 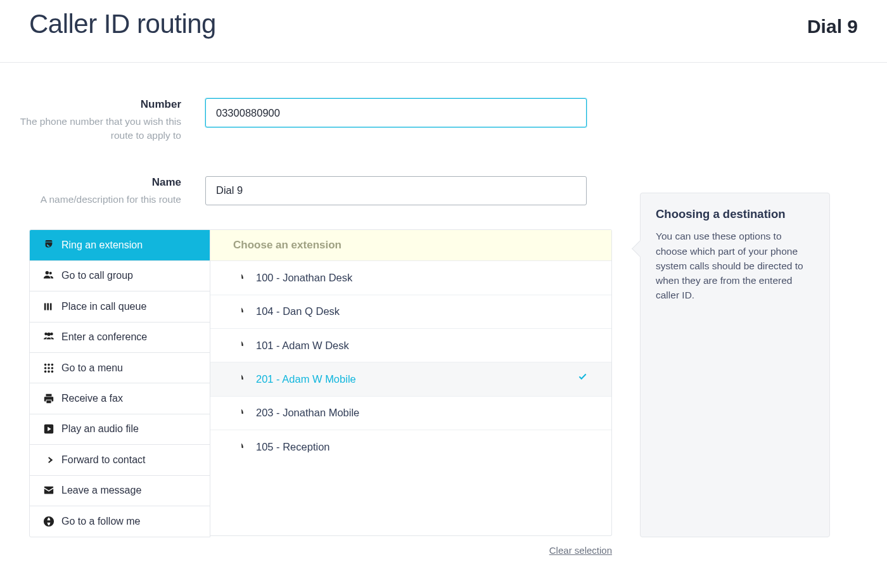 What do you see at coordinates (304, 278) in the screenshot?
I see `extension-label: 100 - Jonathan Desk` at bounding box center [304, 278].